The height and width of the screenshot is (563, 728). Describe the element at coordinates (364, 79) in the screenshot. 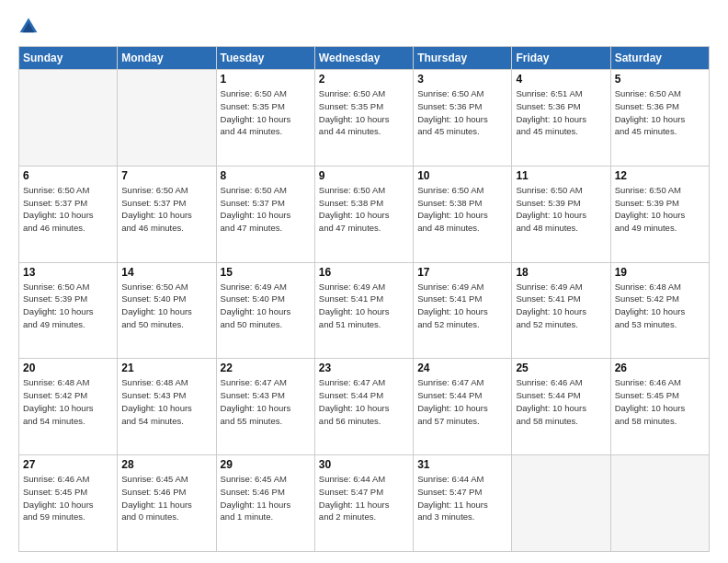

I see `day-number: 2` at that location.